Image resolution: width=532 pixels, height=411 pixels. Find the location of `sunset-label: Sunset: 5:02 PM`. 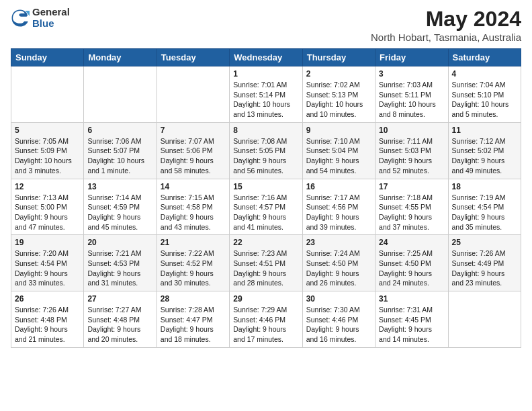

sunset-label: Sunset: 5:02 PM is located at coordinates (478, 150).